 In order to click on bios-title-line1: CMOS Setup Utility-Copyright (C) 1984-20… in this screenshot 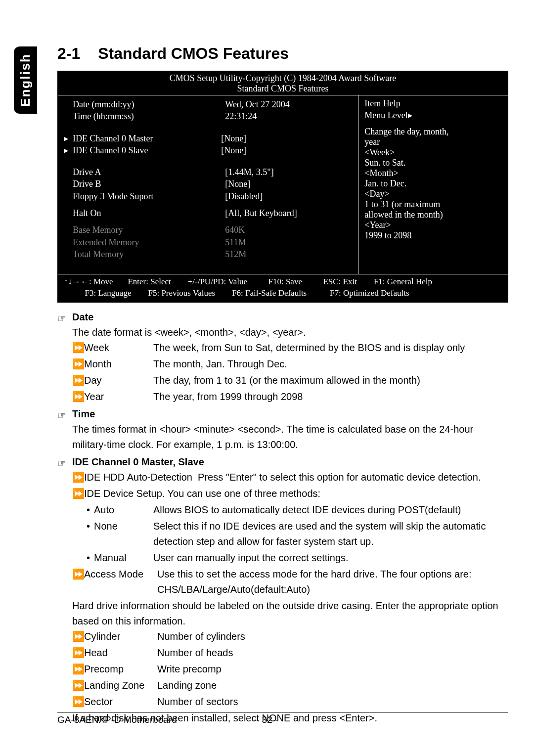, I will do `click(283, 78)`.